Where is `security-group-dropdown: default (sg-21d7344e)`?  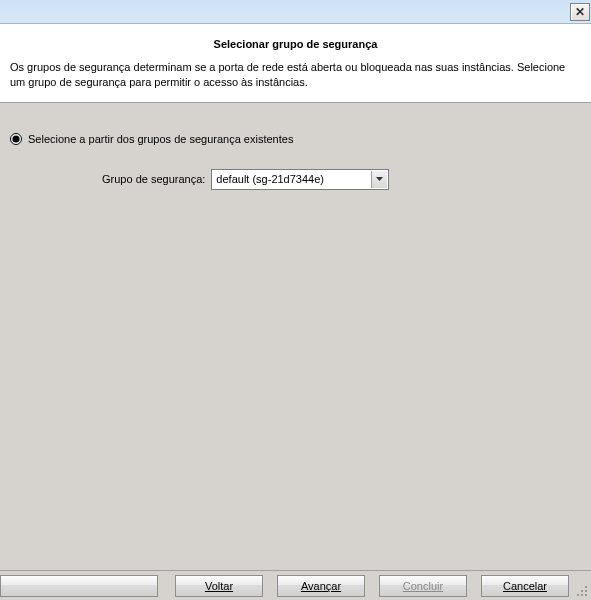 security-group-dropdown: default (sg-21d7344e) is located at coordinates (300, 180).